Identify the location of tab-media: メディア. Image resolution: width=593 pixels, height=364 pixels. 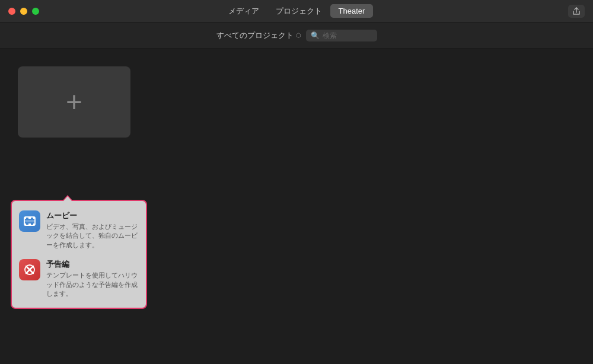
(244, 11).